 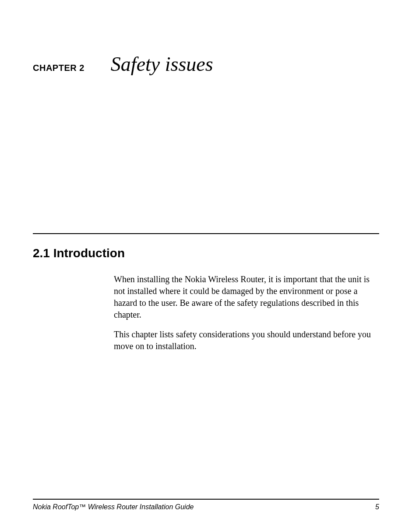 I want to click on chapter-title: Safety issues, so click(x=162, y=64).